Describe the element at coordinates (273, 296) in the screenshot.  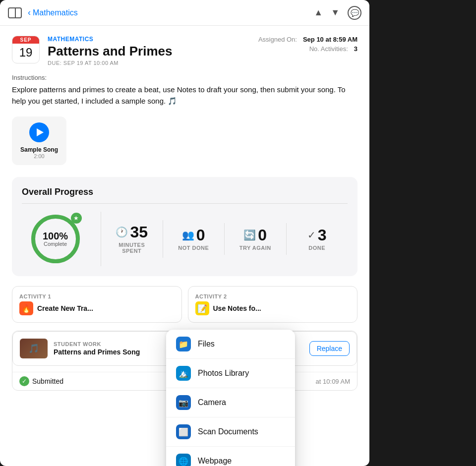
I see `activity-2-meta: ACTIVITY 2` at that location.